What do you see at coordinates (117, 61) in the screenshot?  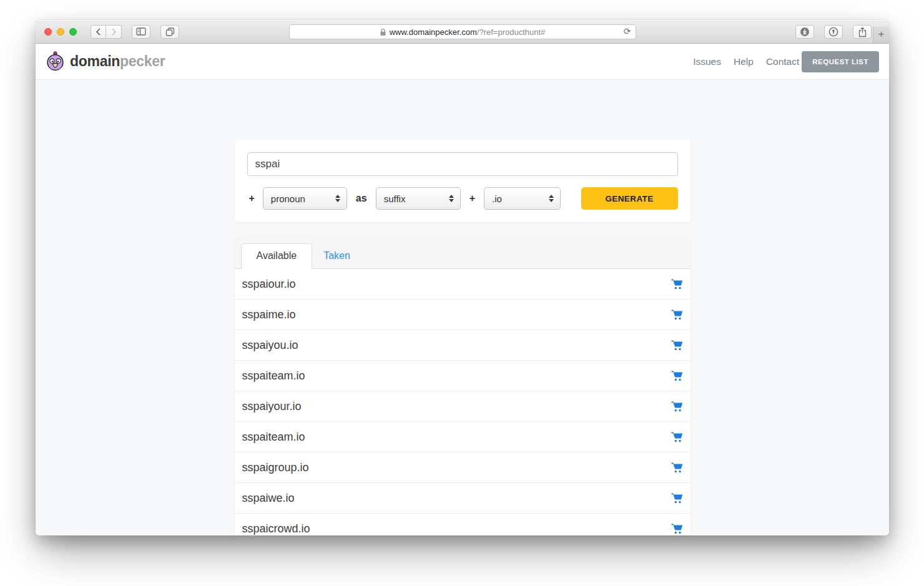 I see `logo-text: domainpecker` at bounding box center [117, 61].